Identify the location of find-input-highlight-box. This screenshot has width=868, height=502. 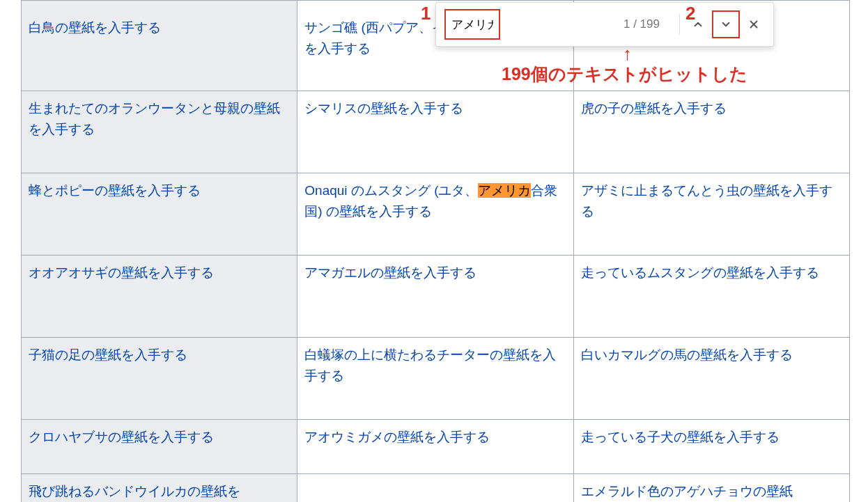
(472, 24).